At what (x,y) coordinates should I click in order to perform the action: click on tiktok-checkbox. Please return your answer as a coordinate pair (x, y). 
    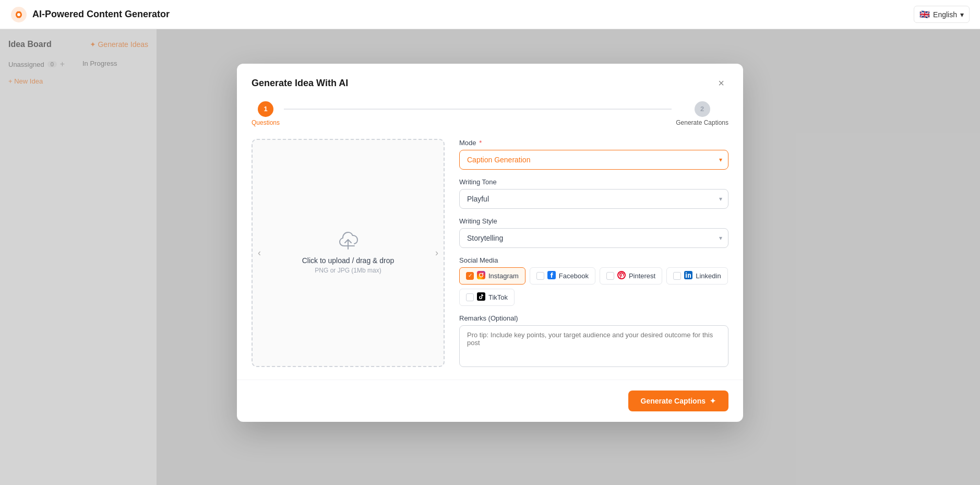
    Looking at the image, I should click on (470, 298).